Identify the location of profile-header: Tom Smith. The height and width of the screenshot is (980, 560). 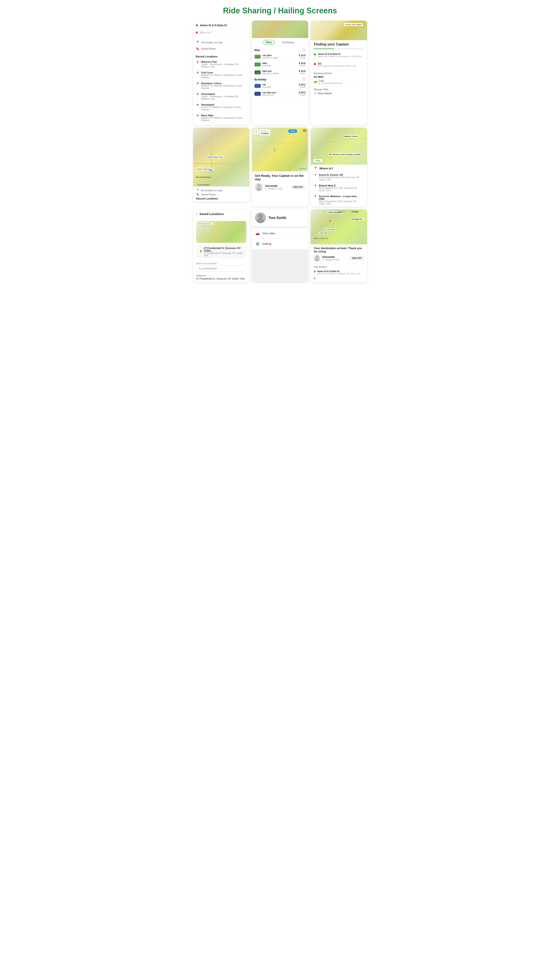
(280, 218).